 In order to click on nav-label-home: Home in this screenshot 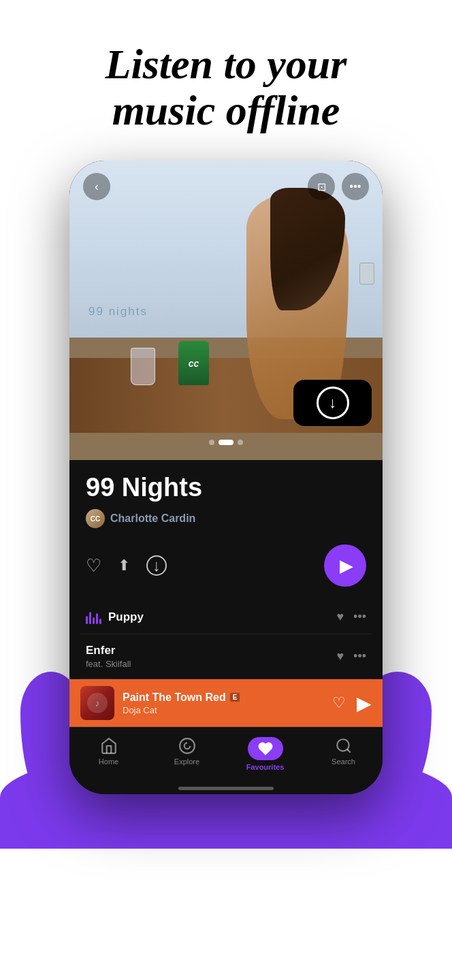, I will do `click(109, 762)`.